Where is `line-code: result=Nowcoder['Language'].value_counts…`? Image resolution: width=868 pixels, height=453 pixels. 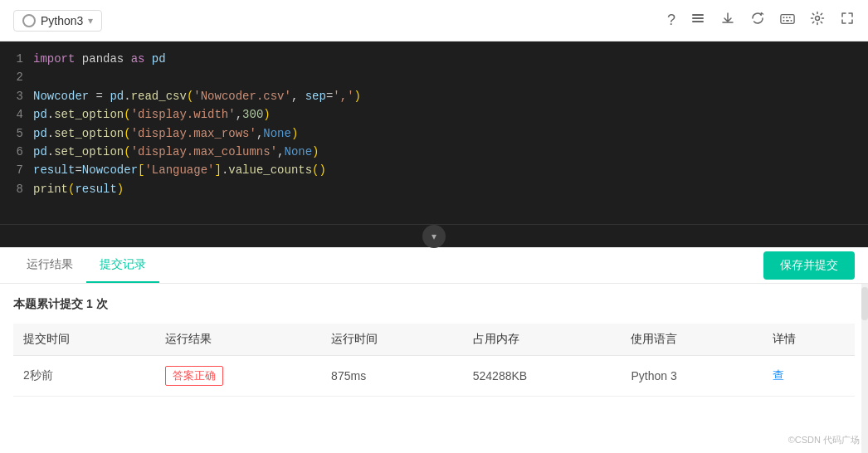
line-code: result=Nowcoder['Language'].value_counts… is located at coordinates (179, 170).